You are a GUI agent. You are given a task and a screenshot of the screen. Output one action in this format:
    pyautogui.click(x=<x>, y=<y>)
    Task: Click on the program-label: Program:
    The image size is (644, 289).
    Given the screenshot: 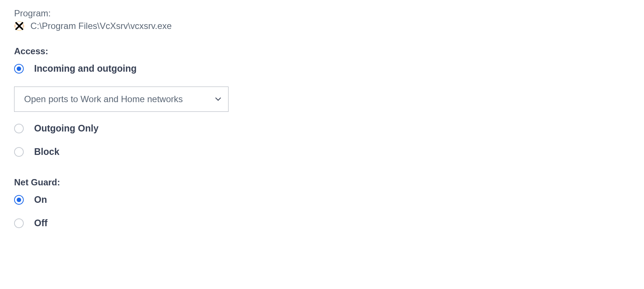 What is the action you would take?
    pyautogui.click(x=329, y=13)
    